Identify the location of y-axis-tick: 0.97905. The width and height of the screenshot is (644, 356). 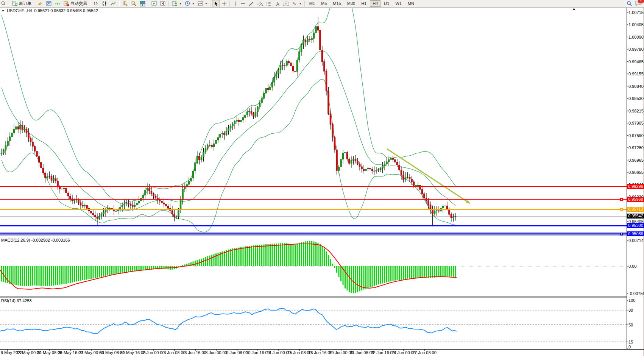
(636, 123).